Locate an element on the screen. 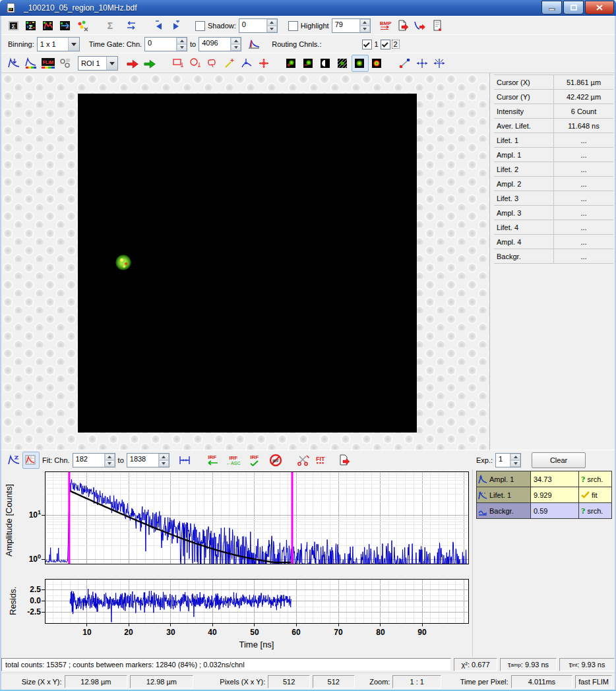 The width and height of the screenshot is (616, 691). gate-to-spinner: 4096 is located at coordinates (220, 44).